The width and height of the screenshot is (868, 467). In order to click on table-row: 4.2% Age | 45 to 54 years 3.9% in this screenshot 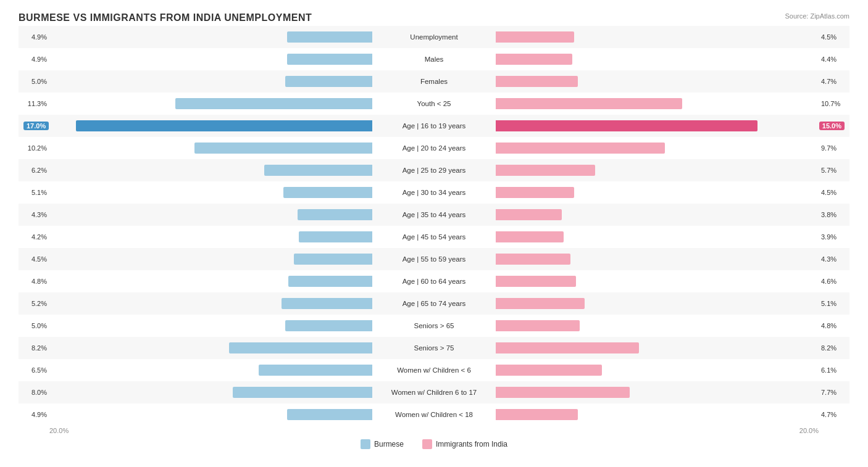, I will do `click(434, 237)`.